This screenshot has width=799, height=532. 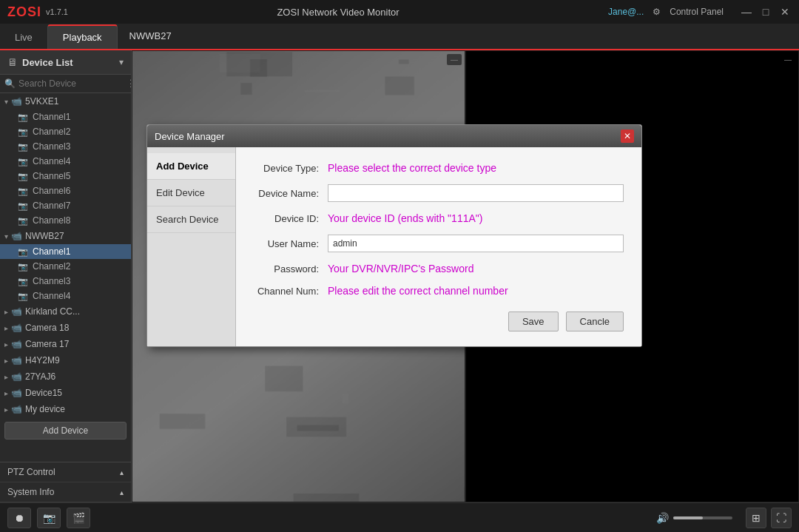 What do you see at coordinates (663, 518) in the screenshot?
I see `volume-icon: 🔊` at bounding box center [663, 518].